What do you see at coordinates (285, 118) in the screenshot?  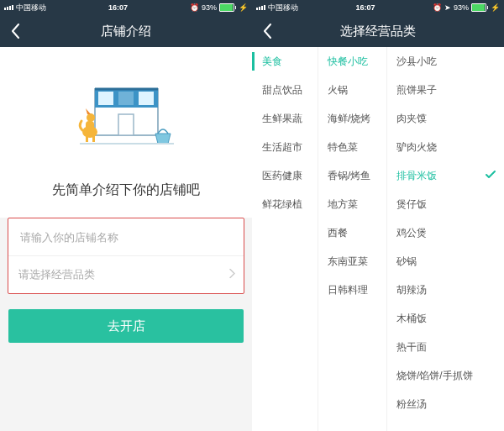 I see `category-item: 生鲜果蔬` at bounding box center [285, 118].